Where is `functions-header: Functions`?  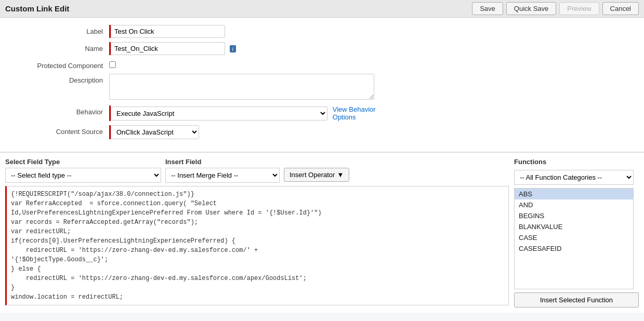 functions-header: Functions is located at coordinates (576, 162).